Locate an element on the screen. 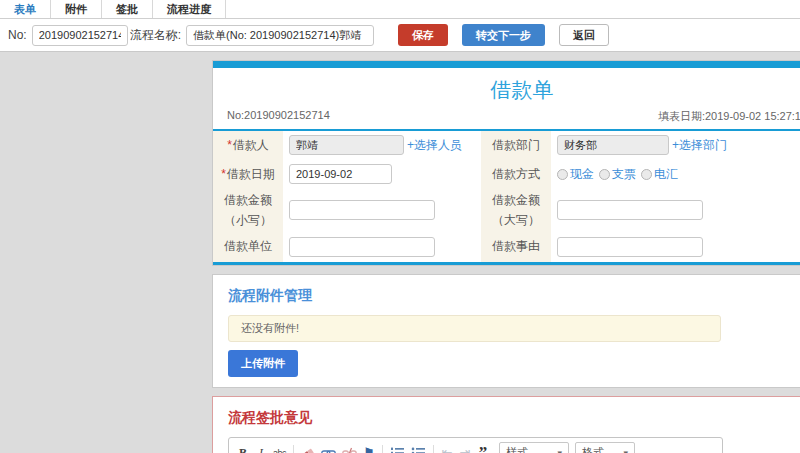  form-row: *借款日期 借款方式 现金 支票 电汇 is located at coordinates (506, 174).